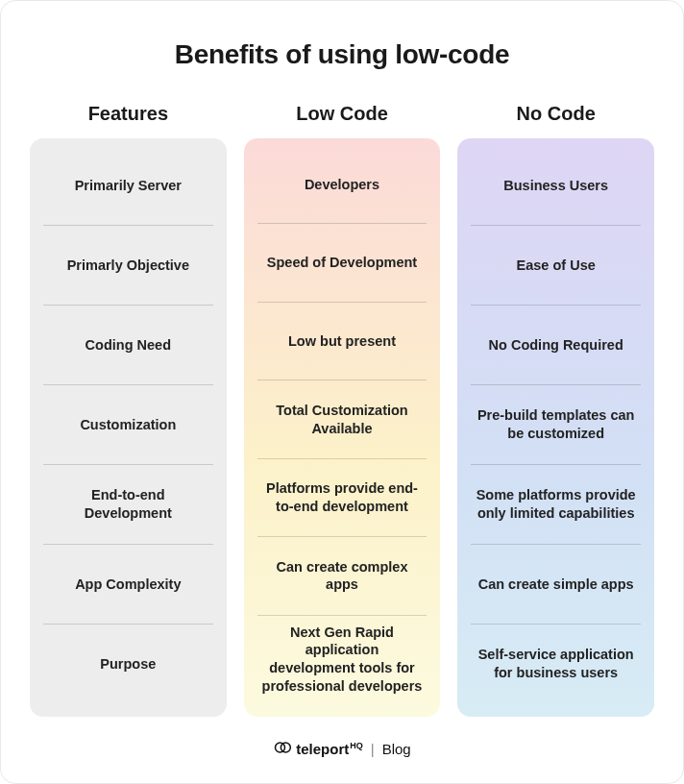 The image size is (684, 784). Describe the element at coordinates (555, 664) in the screenshot. I see `cell: Self-service application for business us…` at that location.